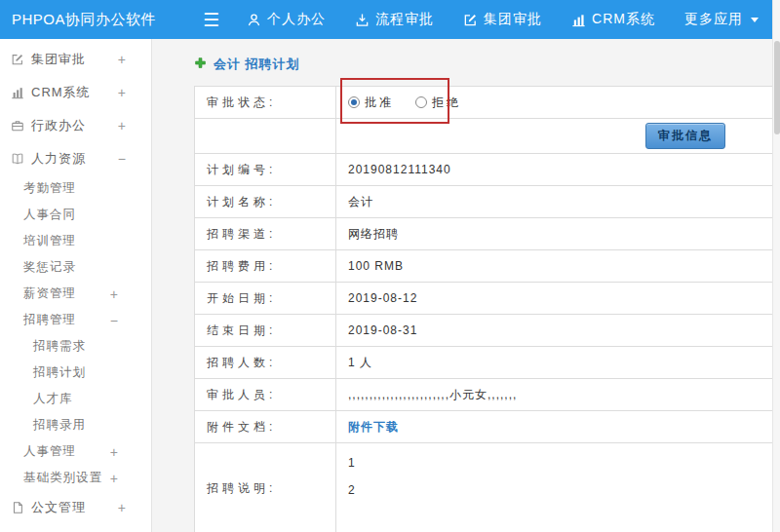 The image size is (780, 532). I want to click on nav-label: 流程审批, so click(405, 19).